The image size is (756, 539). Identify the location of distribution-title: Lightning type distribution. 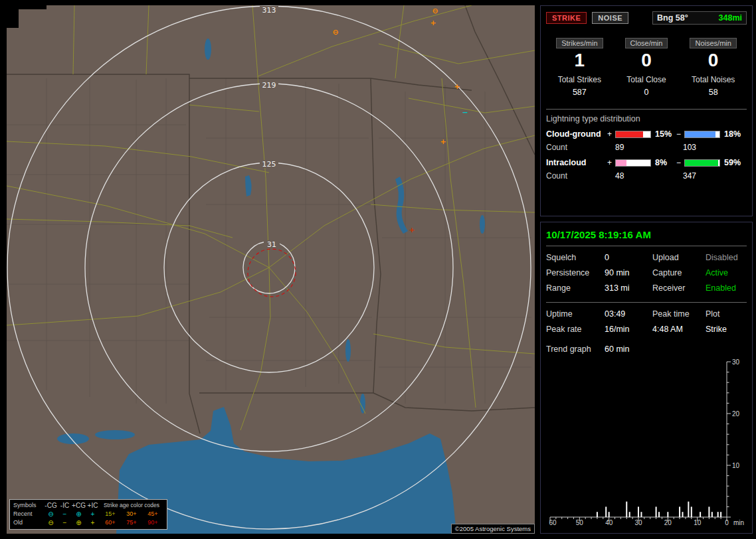
(646, 119).